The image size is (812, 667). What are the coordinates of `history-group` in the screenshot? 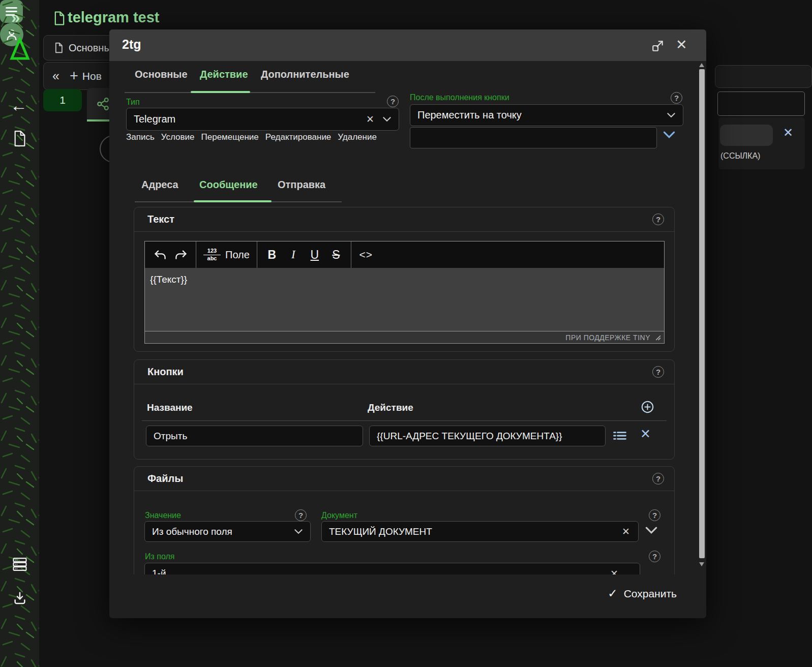 It's located at (171, 255).